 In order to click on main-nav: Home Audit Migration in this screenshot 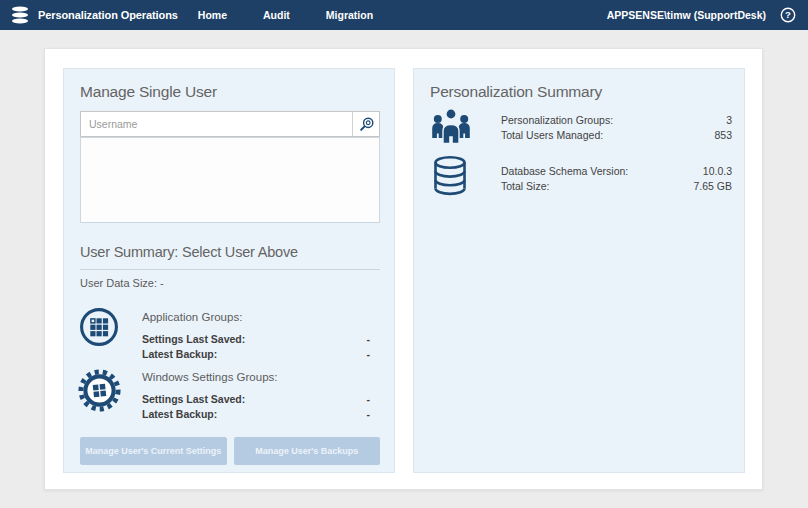, I will do `click(286, 15)`.